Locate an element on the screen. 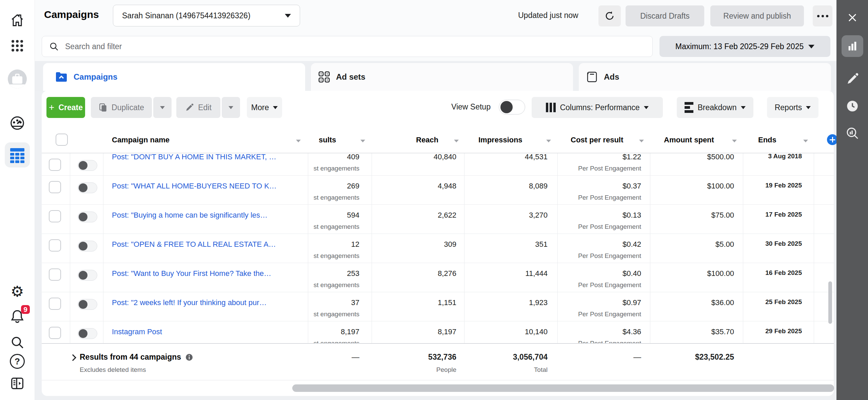 This screenshot has height=400, width=868. tab-ad-sets-label: Ad sets is located at coordinates (351, 77).